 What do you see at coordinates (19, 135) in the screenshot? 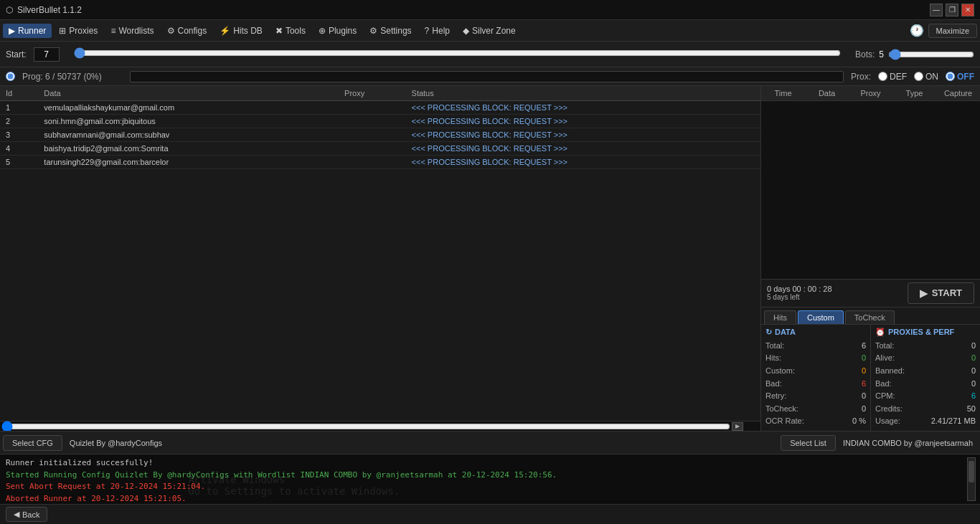
I see `cell-id: 3` at bounding box center [19, 135].